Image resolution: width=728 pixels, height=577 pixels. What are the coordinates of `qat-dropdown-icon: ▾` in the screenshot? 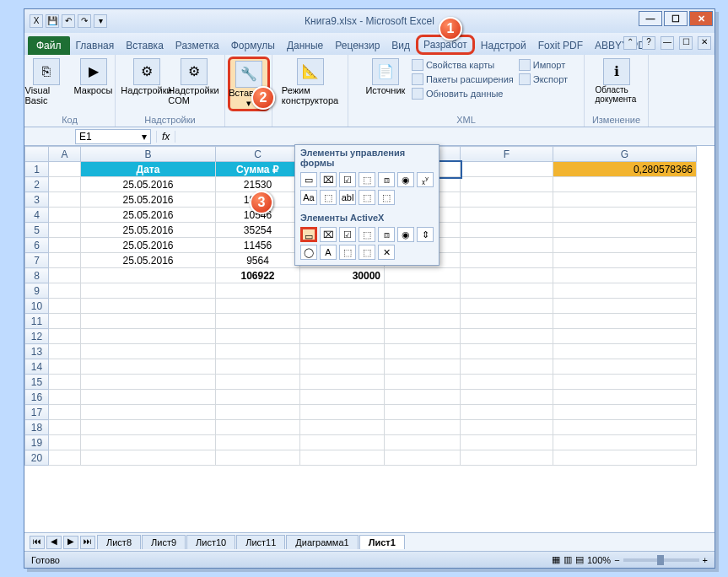 It's located at (100, 21).